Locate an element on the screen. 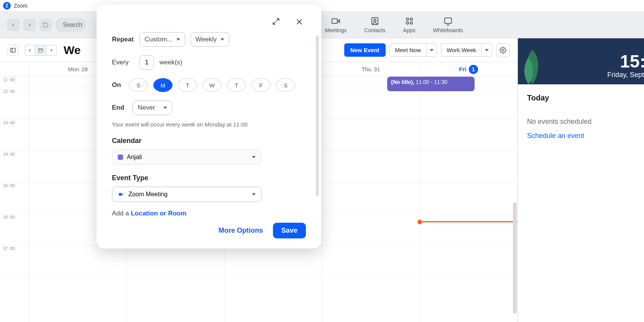 This screenshot has height=322, width=644. day-thu: T is located at coordinates (237, 85).